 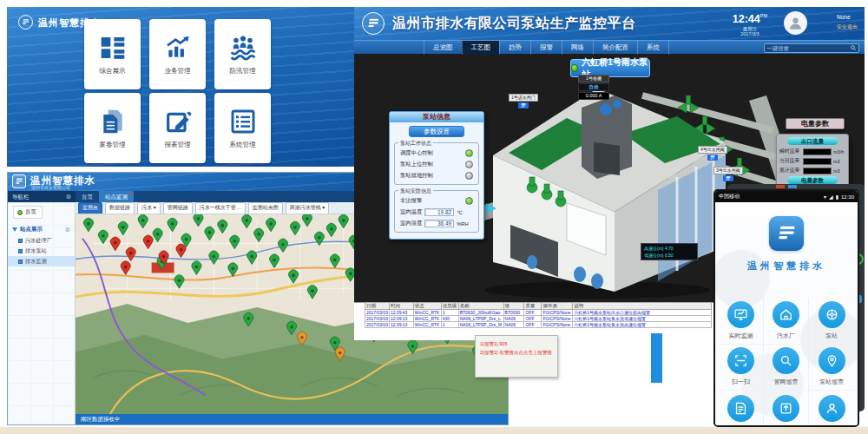 I want to click on scada-tab-5: 网络, so click(x=577, y=48).